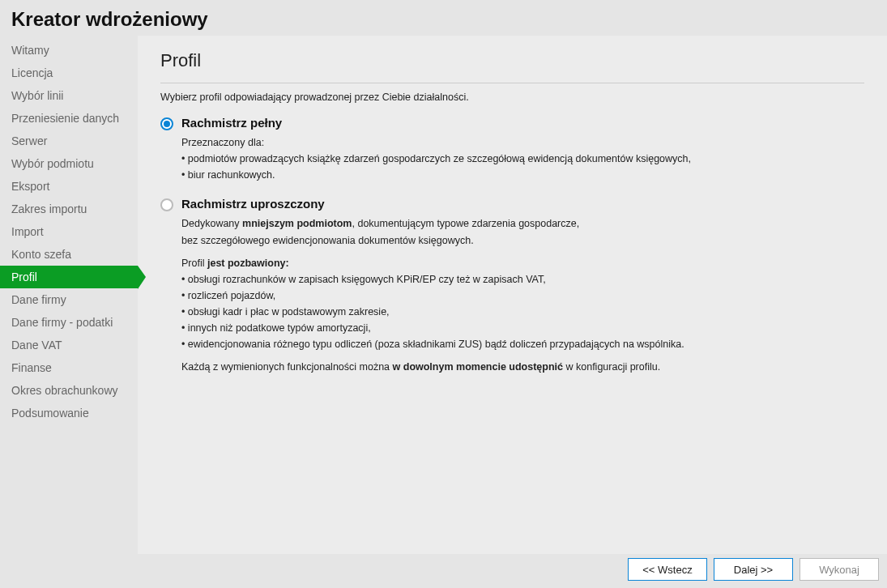 The image size is (887, 588). I want to click on sidebar-item-16: Podsumowanie, so click(69, 413).